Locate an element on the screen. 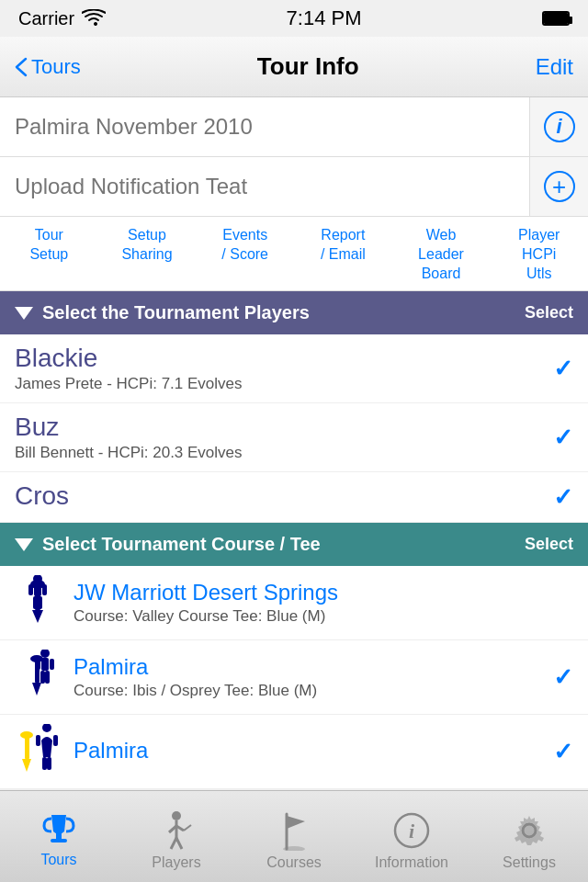  tab-web-leader-board: Web Leader Board is located at coordinates (441, 256).